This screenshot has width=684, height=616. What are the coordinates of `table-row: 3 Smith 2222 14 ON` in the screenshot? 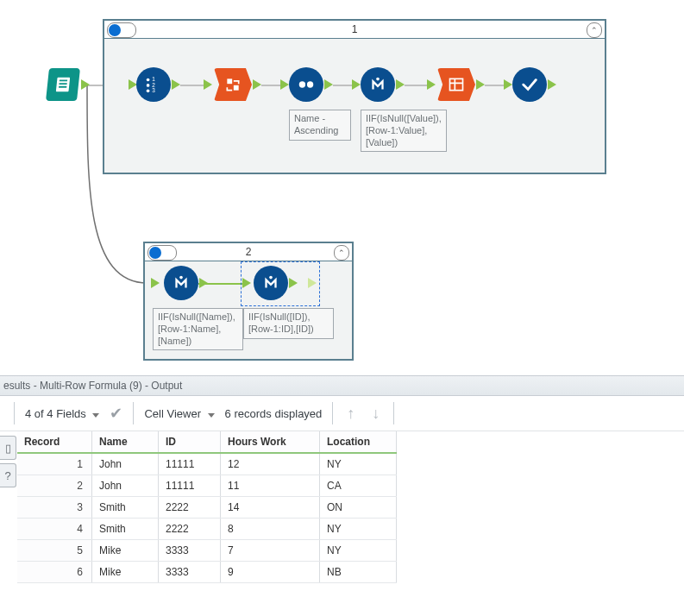 It's located at (207, 507).